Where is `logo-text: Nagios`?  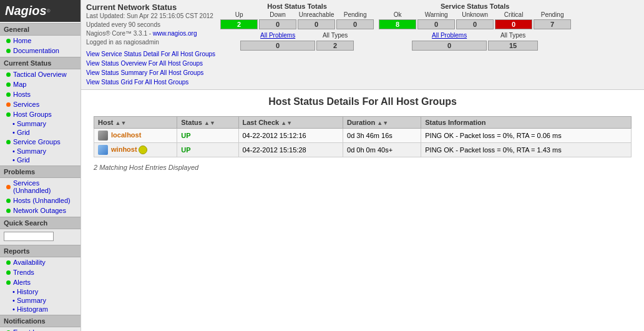 logo-text: Nagios is located at coordinates (26, 11).